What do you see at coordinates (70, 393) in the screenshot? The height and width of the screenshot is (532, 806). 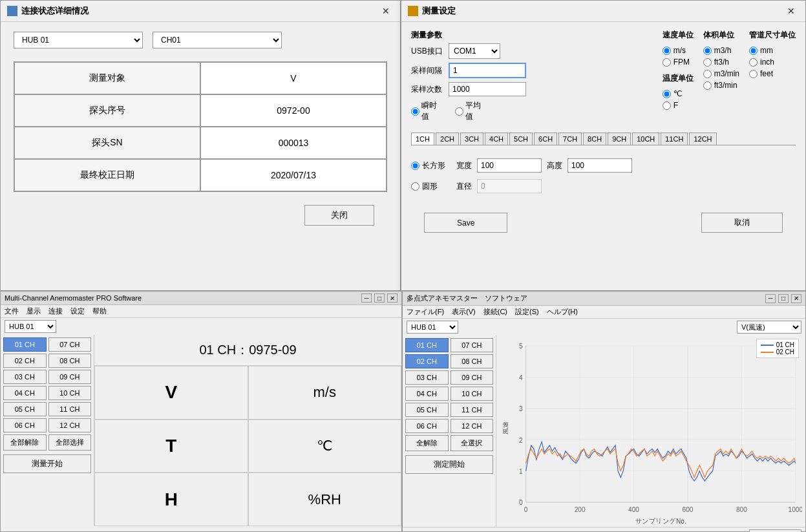 I see `ch-btn-10: 10 CH` at bounding box center [70, 393].